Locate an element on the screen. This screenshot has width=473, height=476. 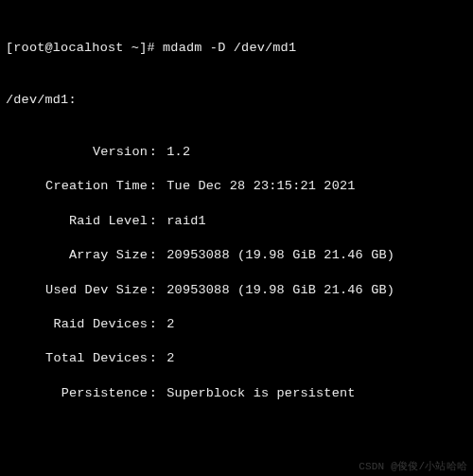
watermark: CSDN @俊俊/小站哈哈 is located at coordinates (412, 467).